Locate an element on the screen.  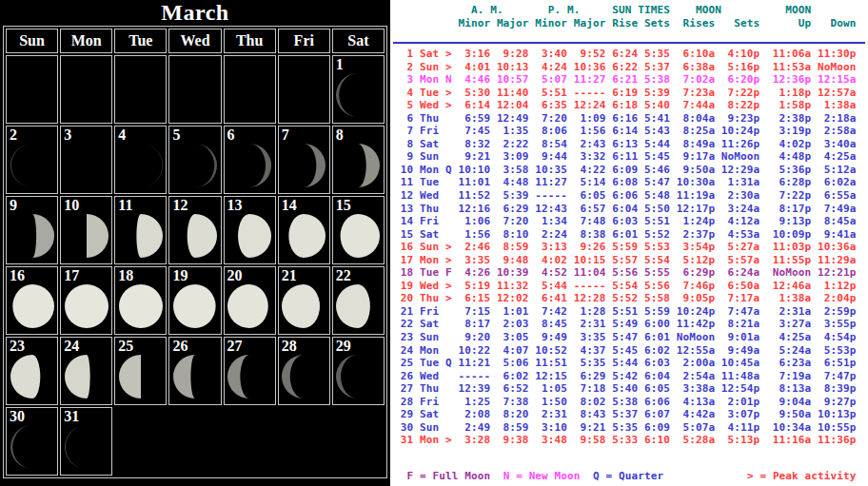
calendar-day-cell-19: 19 is located at coordinates (194, 301).